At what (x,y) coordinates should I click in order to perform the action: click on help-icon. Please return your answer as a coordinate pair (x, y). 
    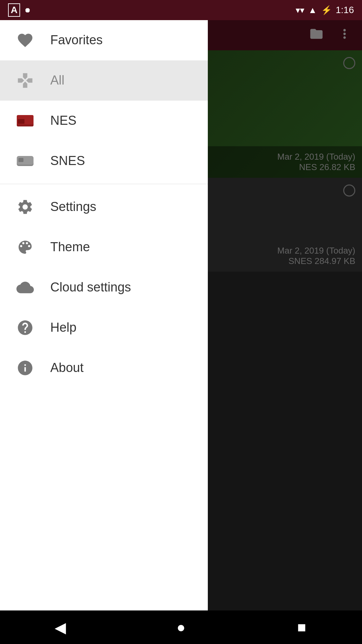
    Looking at the image, I should click on (25, 328).